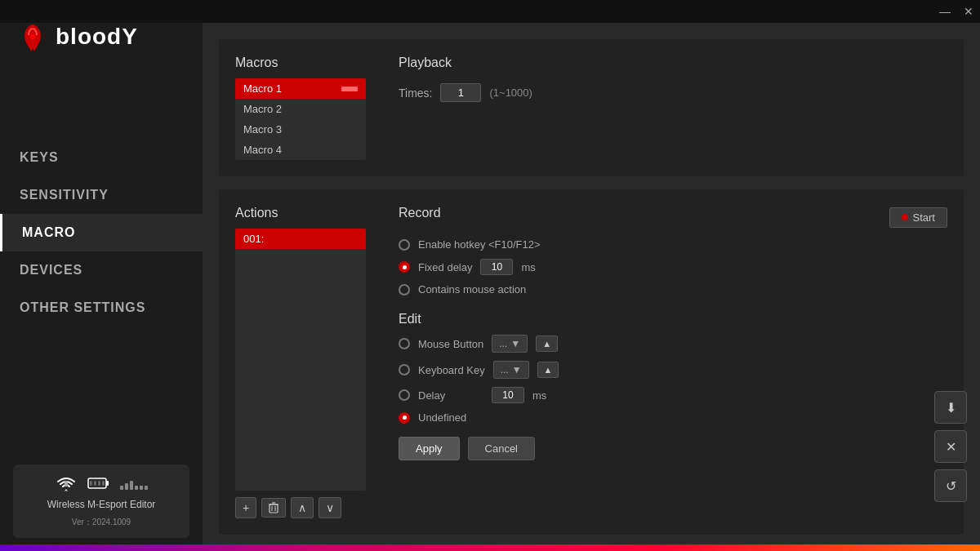 Image resolution: width=980 pixels, height=551 pixels. Describe the element at coordinates (673, 418) in the screenshot. I see `edit-row-undefined: Undefined` at that location.